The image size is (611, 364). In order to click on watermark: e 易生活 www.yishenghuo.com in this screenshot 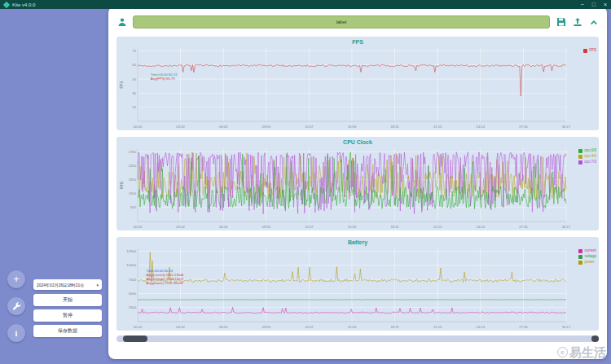, I will do `click(578, 355)`.